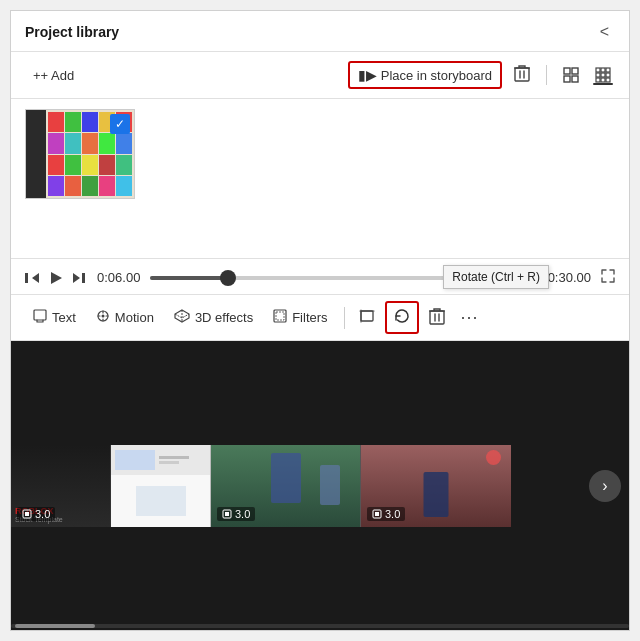 Image resolution: width=640 pixels, height=641 pixels. What do you see at coordinates (224, 318) in the screenshot?
I see `3d-effects-label: 3D effects` at bounding box center [224, 318].